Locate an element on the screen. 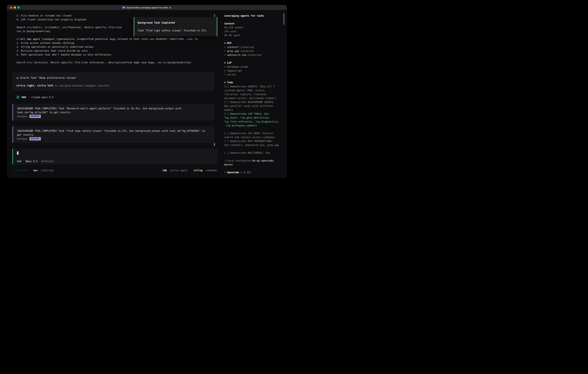 Image resolution: width=588 pixels, height=374 pixels. todo-line: [✓] Demonstrate AGENTS: Show all 7 is located at coordinates (255, 87).